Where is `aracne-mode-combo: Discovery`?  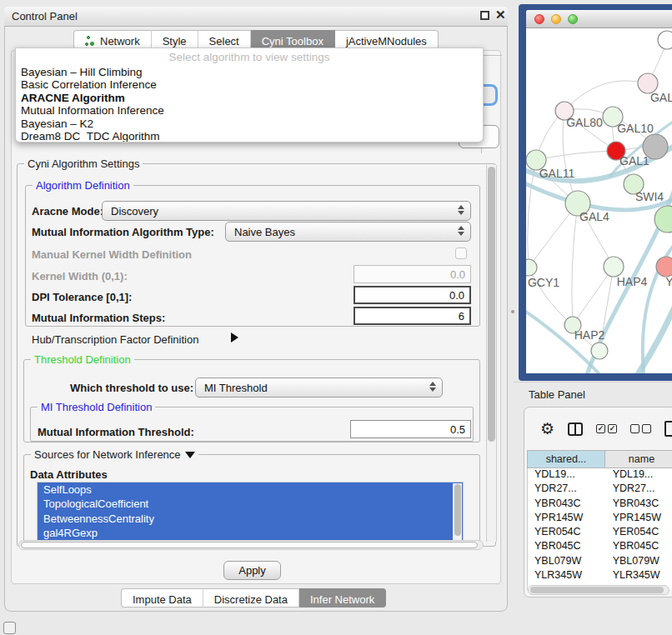 aracne-mode-combo: Discovery is located at coordinates (287, 211).